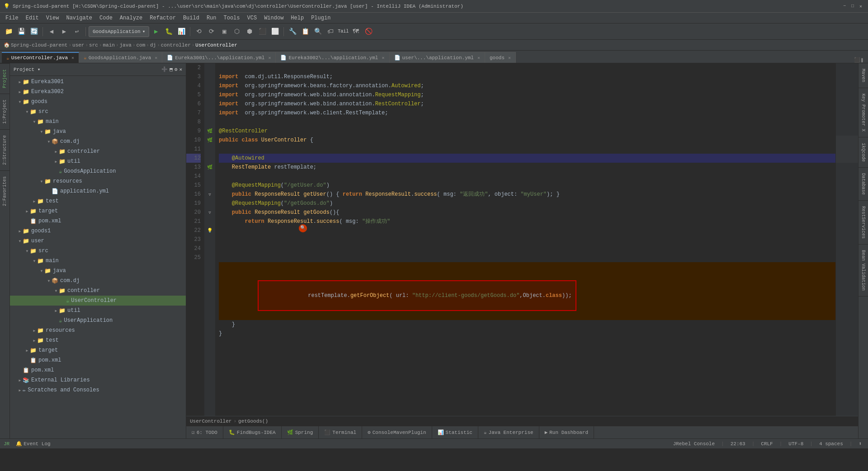 This screenshot has width=868, height=471. What do you see at coordinates (98, 271) in the screenshot?
I see `tree-item-user-java: ▼ 📁 java` at bounding box center [98, 271].